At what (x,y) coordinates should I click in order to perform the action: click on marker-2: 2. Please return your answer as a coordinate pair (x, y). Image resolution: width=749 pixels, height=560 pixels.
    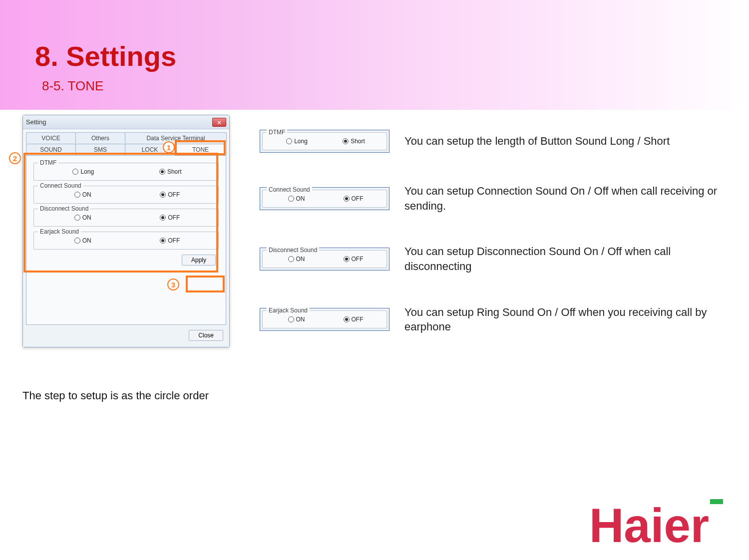
    Looking at the image, I should click on (15, 158).